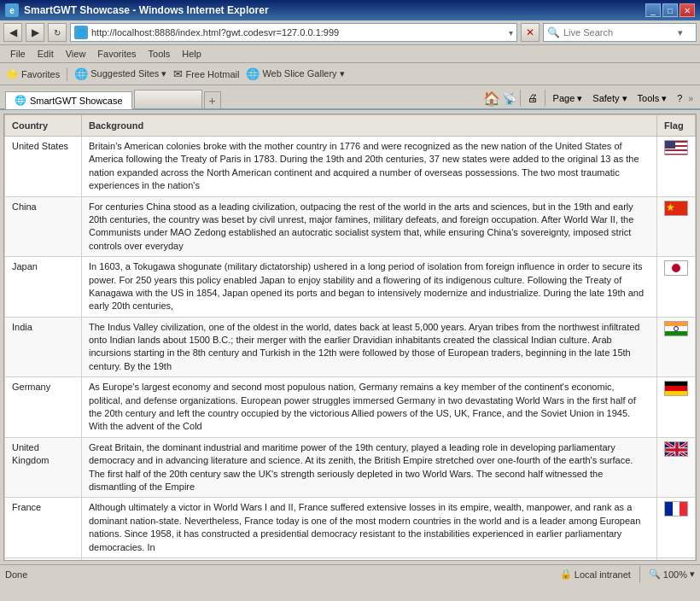 This screenshot has width=700, height=601. What do you see at coordinates (32, 73) in the screenshot?
I see `favorites-button: ⭐ Favorites` at bounding box center [32, 73].